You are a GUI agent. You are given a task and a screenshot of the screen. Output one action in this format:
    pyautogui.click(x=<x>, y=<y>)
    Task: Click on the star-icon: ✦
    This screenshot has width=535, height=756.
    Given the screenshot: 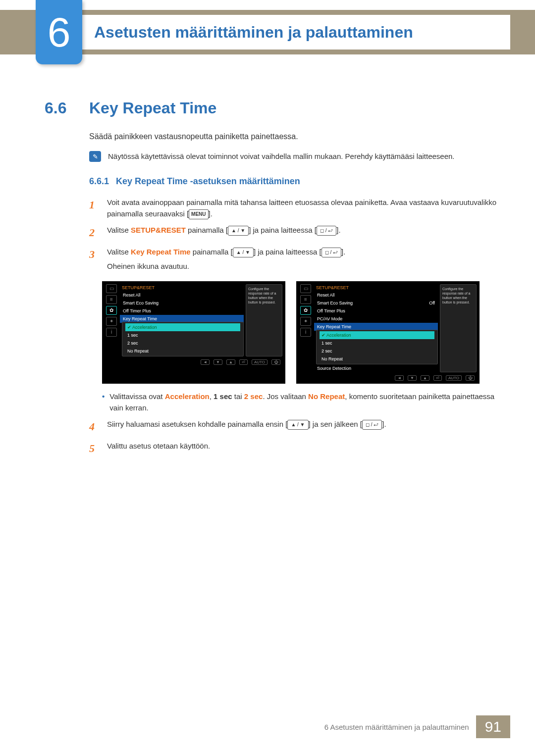 What is the action you would take?
    pyautogui.click(x=306, y=321)
    